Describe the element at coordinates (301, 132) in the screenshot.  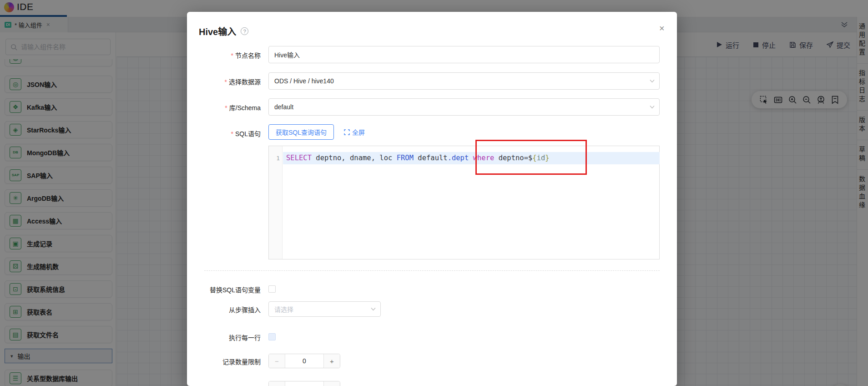
I see `fetch-sql-button: 获取SQL查询语句` at that location.